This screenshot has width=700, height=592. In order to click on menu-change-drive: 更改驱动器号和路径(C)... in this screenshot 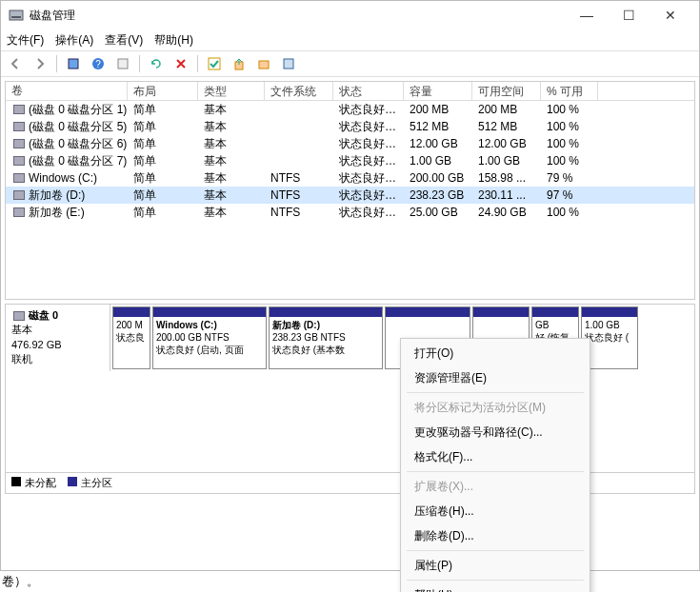, I will do `click(495, 432)`.